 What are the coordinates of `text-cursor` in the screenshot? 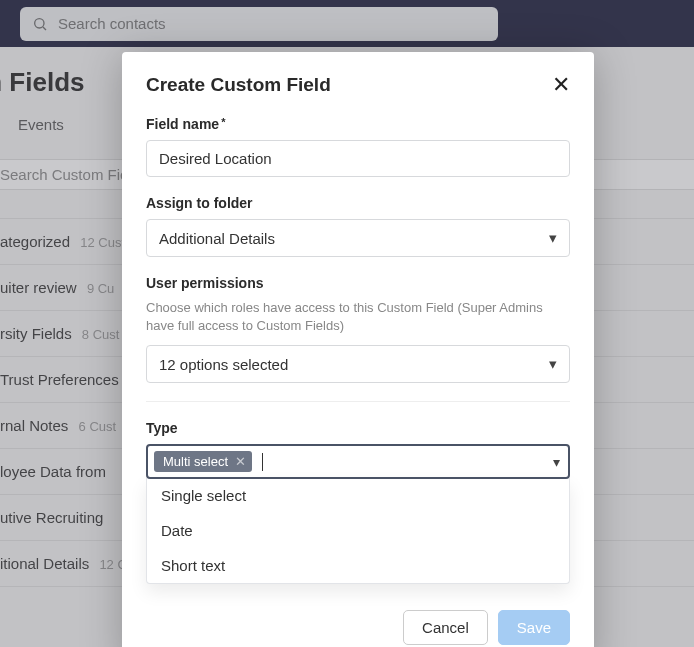 It's located at (262, 462).